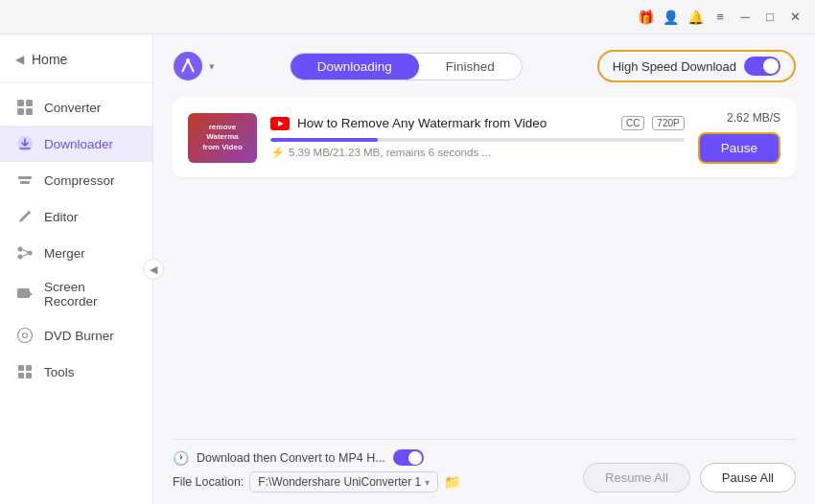 The width and height of the screenshot is (815, 504). What do you see at coordinates (771, 66) in the screenshot?
I see `toggle-knob` at bounding box center [771, 66].